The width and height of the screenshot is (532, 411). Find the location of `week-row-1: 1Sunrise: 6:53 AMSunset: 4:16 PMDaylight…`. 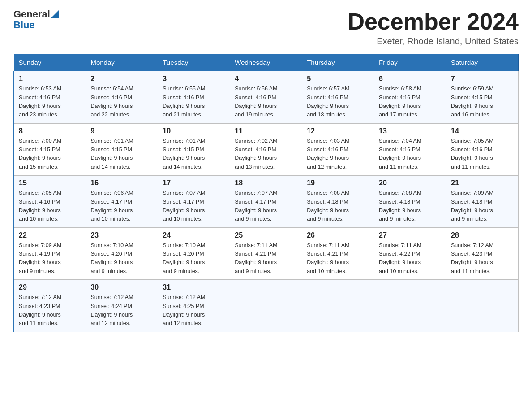

week-row-1: 1Sunrise: 6:53 AMSunset: 4:16 PMDaylight… is located at coordinates (266, 98).